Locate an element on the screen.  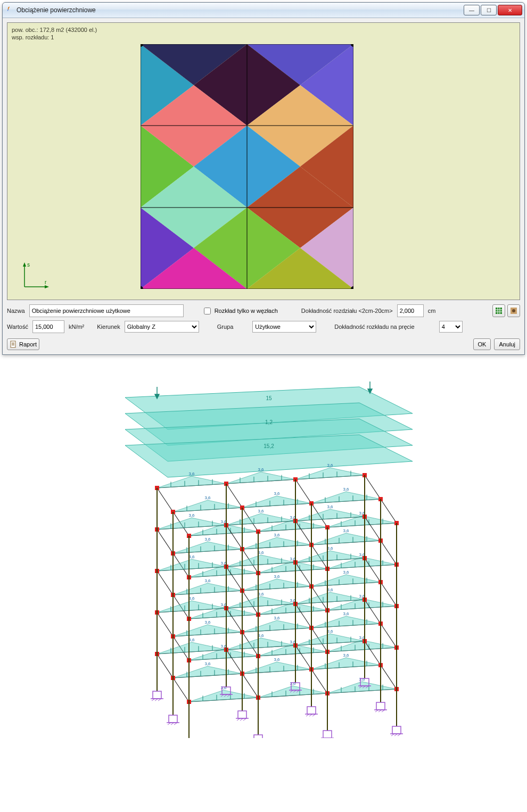
wartosc-label: Wartość is located at coordinates (18, 327).